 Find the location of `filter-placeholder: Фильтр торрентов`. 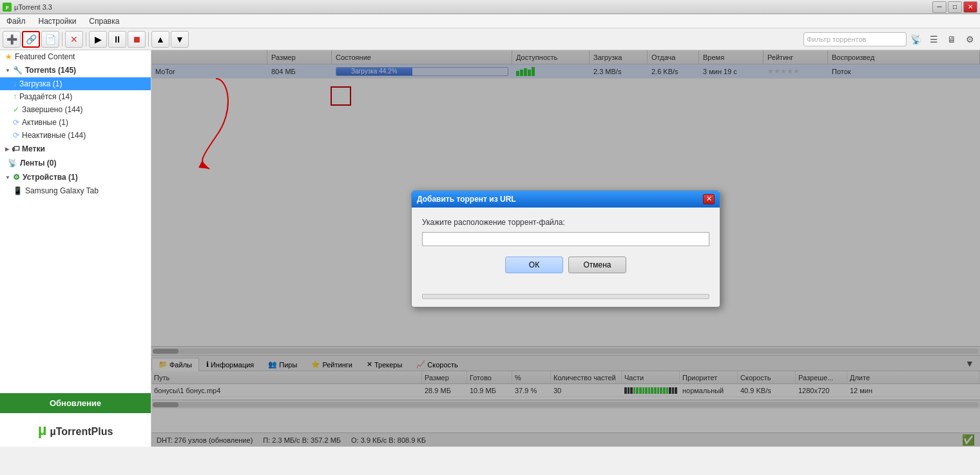

filter-placeholder: Фильтр торрентов is located at coordinates (836, 39).